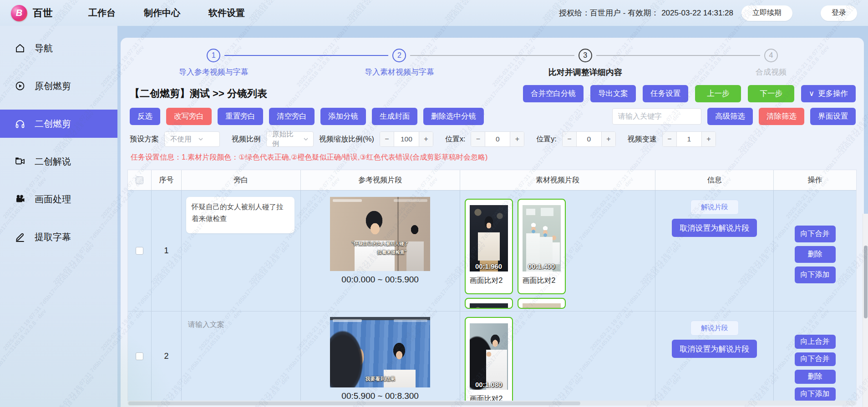 Image resolution: width=868 pixels, height=407 pixels. I want to click on vertical-scrollbar, so click(865, 310).